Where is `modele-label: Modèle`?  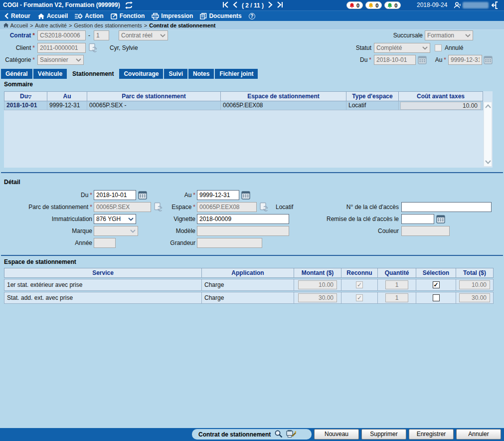 modele-label: Modèle is located at coordinates (158, 231).